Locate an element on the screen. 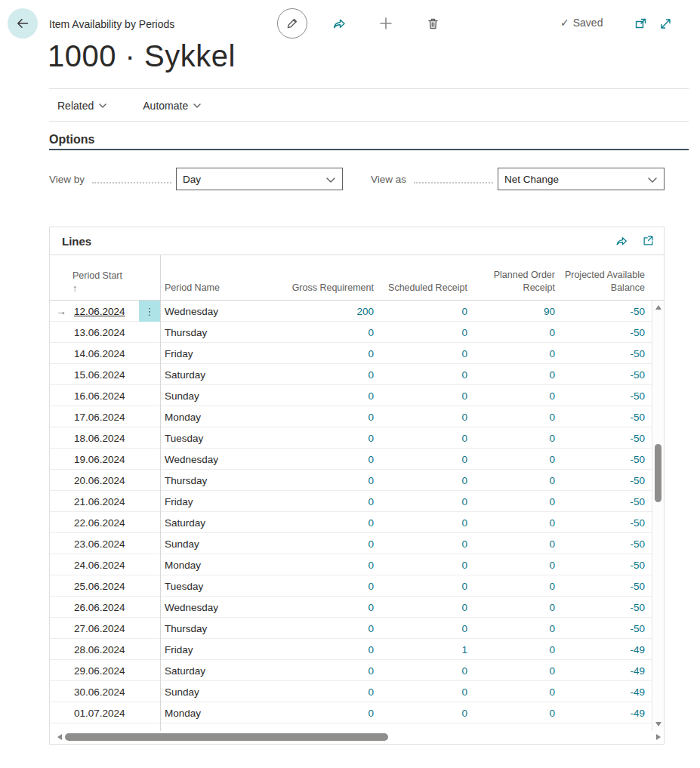 Image resolution: width=700 pixels, height=768 pixels. share-button is located at coordinates (339, 23).